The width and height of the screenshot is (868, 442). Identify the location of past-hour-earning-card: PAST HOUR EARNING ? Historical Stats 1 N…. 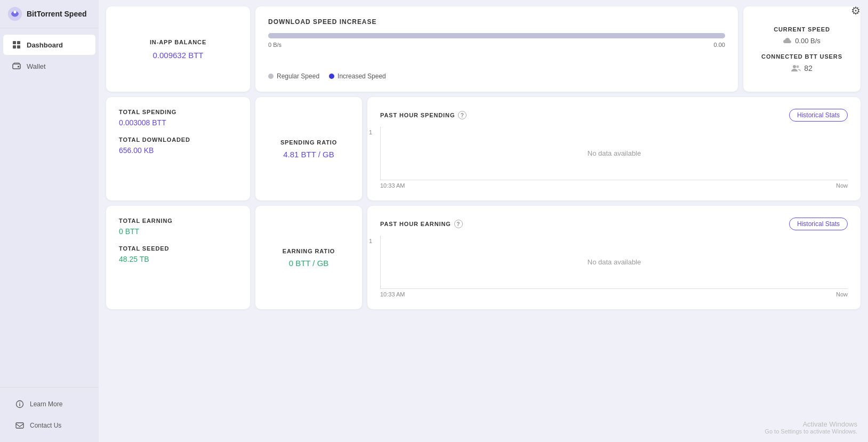
(614, 258).